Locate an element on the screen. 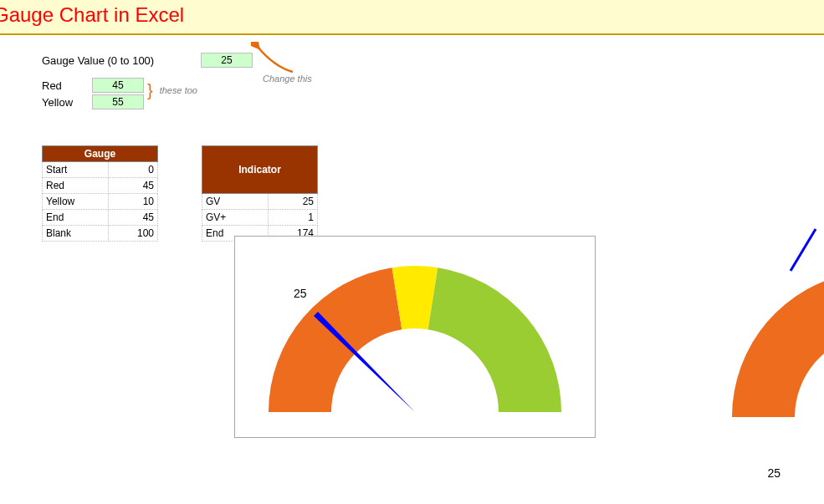 This screenshot has height=504, width=824. gauge-table: Gauge Start0 Red45 Yellow10 End45 Blank1… is located at coordinates (100, 194).